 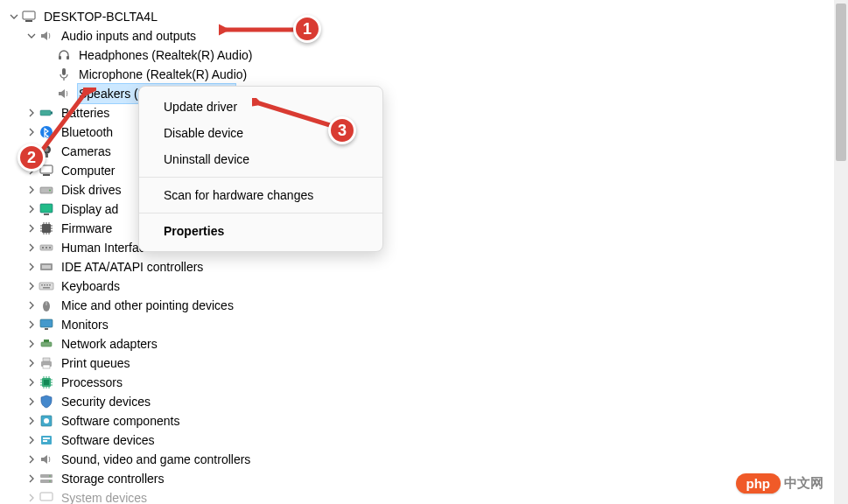 What do you see at coordinates (427, 479) in the screenshot?
I see `tree-category-storage: Storage controllers` at bounding box center [427, 479].